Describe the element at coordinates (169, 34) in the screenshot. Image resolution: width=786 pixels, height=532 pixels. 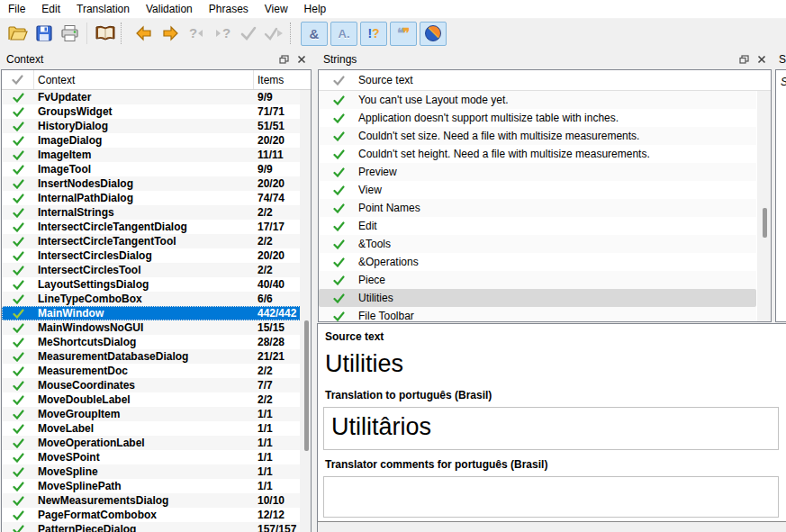
I see `next-button` at that location.